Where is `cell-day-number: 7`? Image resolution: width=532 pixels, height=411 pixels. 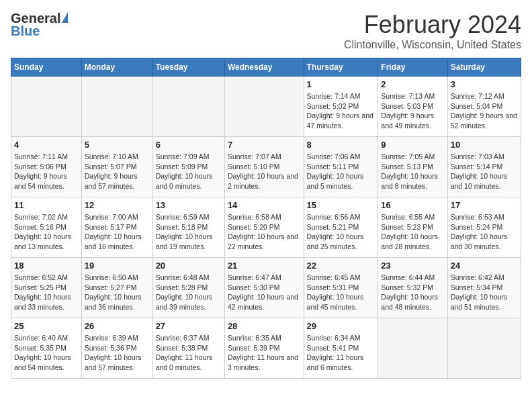 cell-day-number: 7 is located at coordinates (265, 145).